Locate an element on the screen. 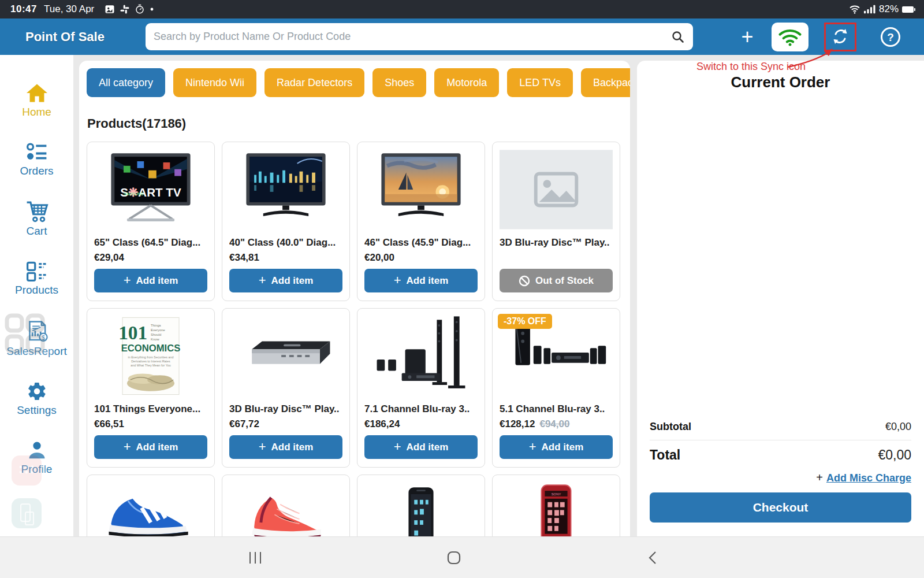 This screenshot has height=578, width=924. product-image-tv-sunset is located at coordinates (421, 190).